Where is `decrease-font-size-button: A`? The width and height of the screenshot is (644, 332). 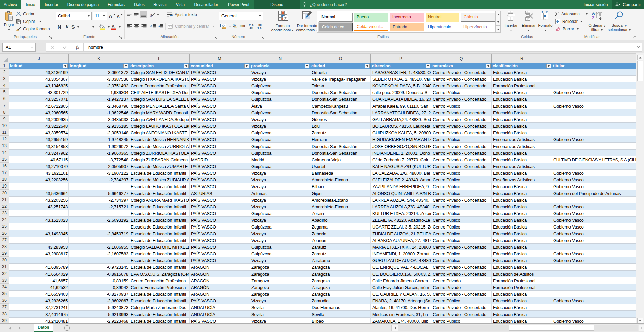 decrease-font-size-button: A is located at coordinates (120, 16).